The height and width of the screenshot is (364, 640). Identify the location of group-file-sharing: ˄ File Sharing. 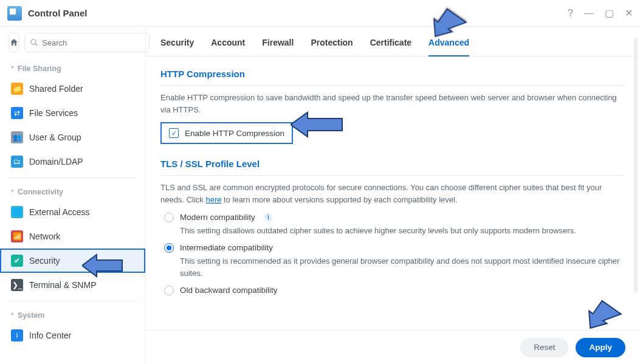
(73, 67).